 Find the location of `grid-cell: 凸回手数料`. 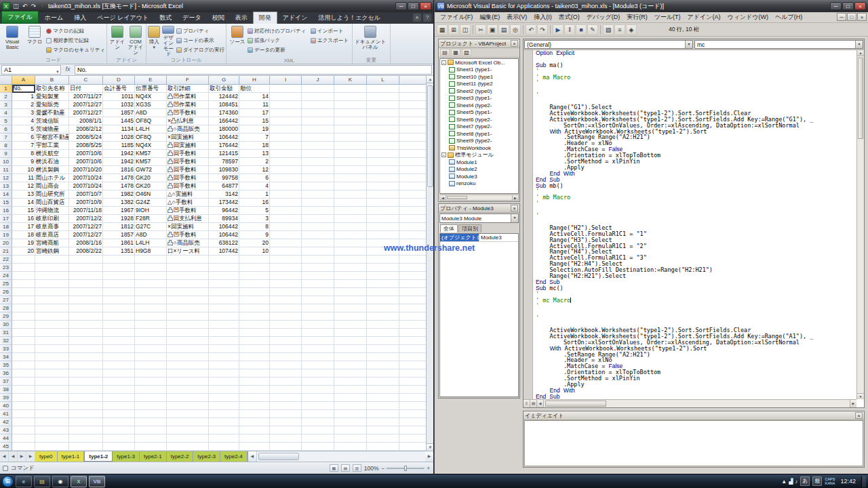

grid-cell: 凸回手数料 is located at coordinates (188, 186).